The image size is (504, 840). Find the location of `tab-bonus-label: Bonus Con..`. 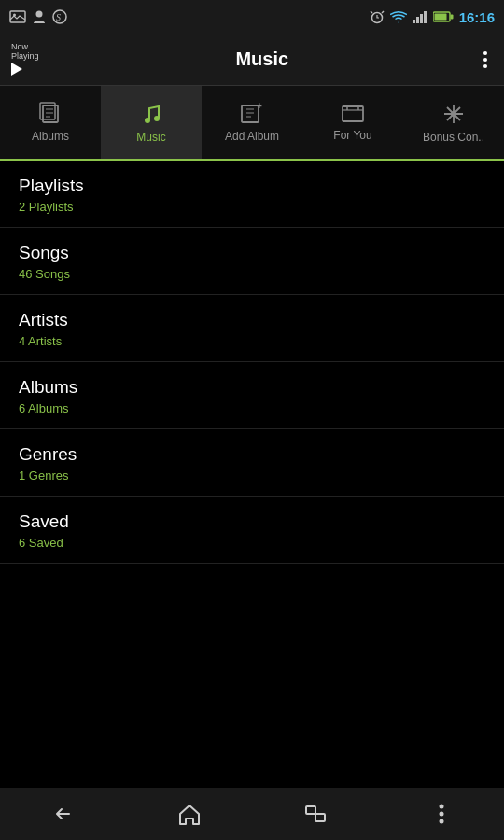

tab-bonus-label: Bonus Con.. is located at coordinates (454, 137).